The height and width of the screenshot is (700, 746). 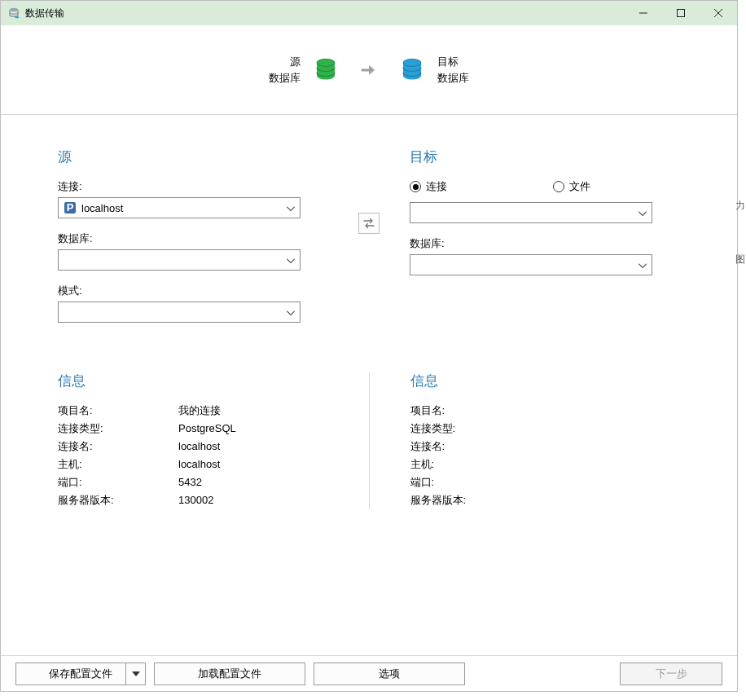 What do you see at coordinates (369, 13) in the screenshot?
I see `titlebar: 数据传输` at bounding box center [369, 13].